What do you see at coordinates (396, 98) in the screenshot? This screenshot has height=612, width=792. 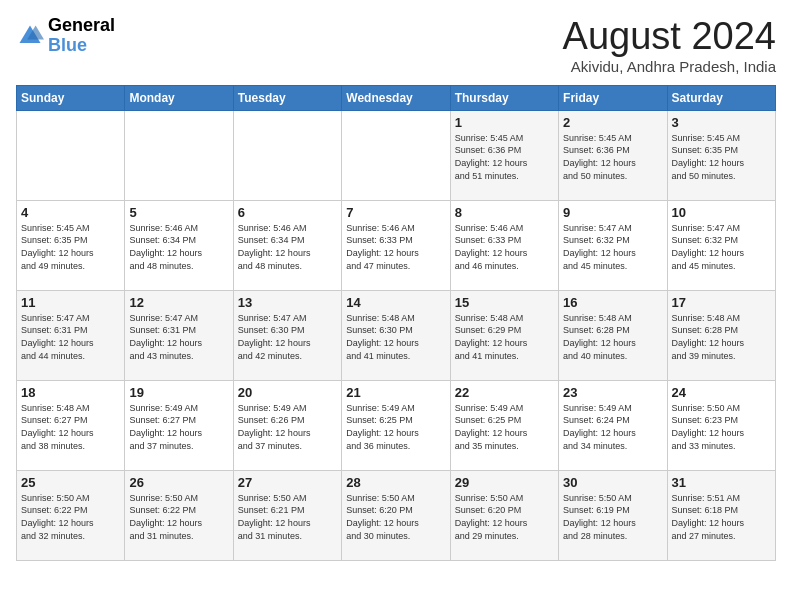 I see `header-row: SundayMondayTuesdayWednesdayThursdayFrid…` at bounding box center [396, 98].